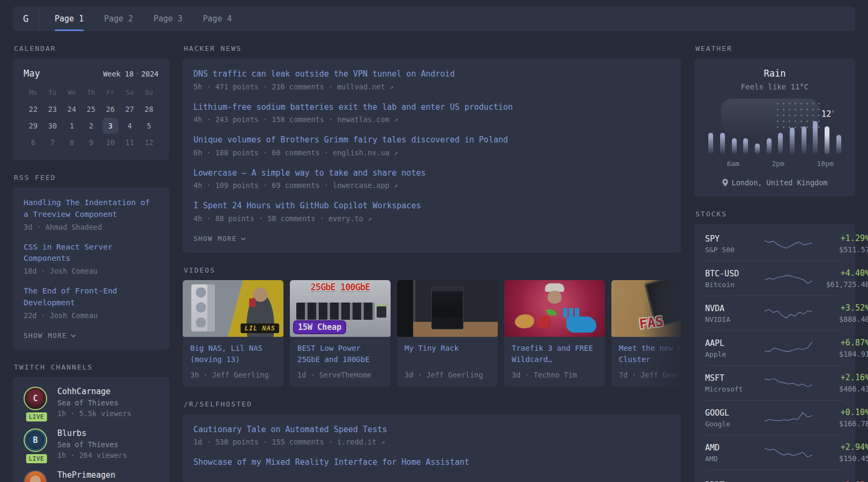 This screenshot has width=868, height=482. What do you see at coordinates (381, 311) in the screenshot?
I see `switch-ports-graphic` at bounding box center [381, 311].